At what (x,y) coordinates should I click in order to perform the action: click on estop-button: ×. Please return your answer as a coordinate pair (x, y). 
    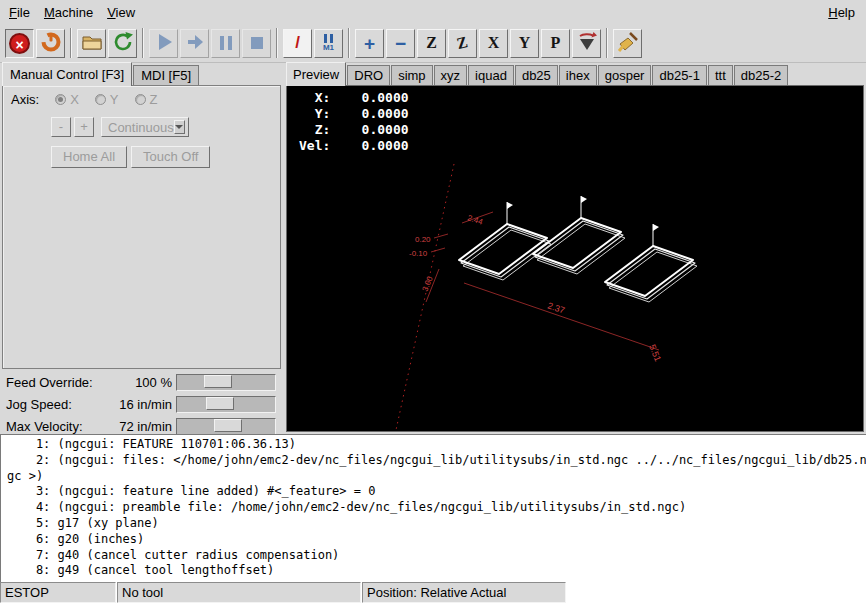
    Looking at the image, I should click on (20, 44).